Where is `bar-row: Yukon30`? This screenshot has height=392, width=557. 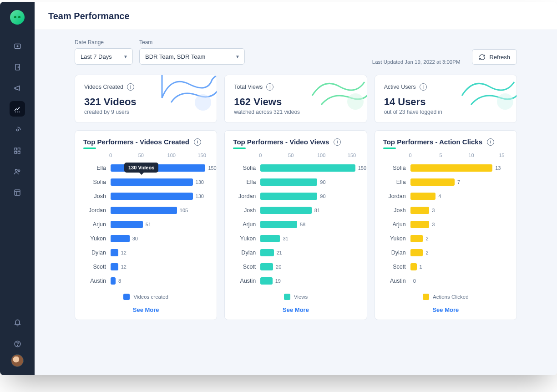 bar-row: Yukon30 is located at coordinates (146, 239).